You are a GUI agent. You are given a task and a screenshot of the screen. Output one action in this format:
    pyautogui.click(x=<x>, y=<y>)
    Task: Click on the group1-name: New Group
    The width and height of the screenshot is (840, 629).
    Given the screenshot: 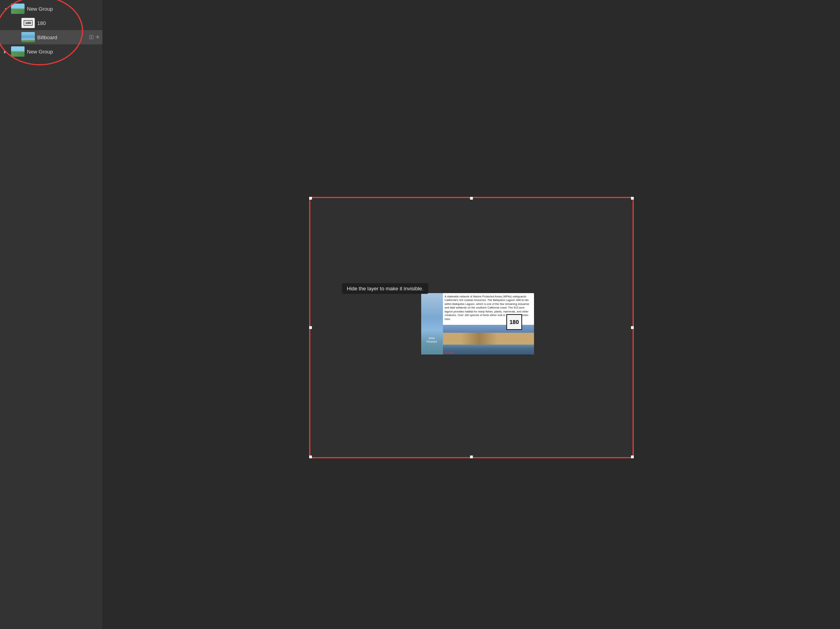 What is the action you would take?
    pyautogui.click(x=63, y=9)
    